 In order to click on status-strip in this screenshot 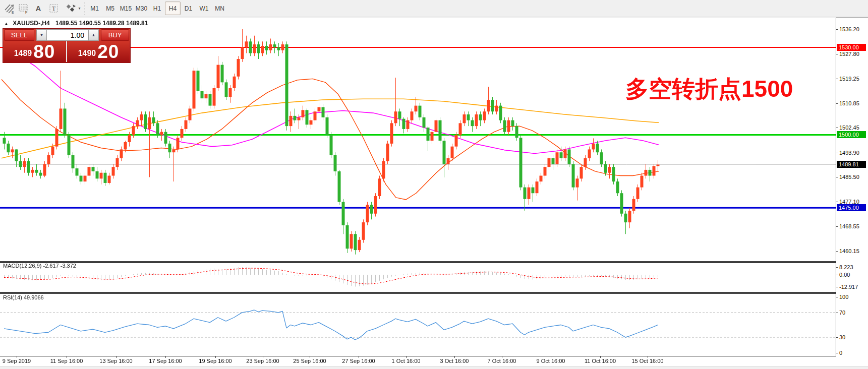, I will do `click(434, 367)`.